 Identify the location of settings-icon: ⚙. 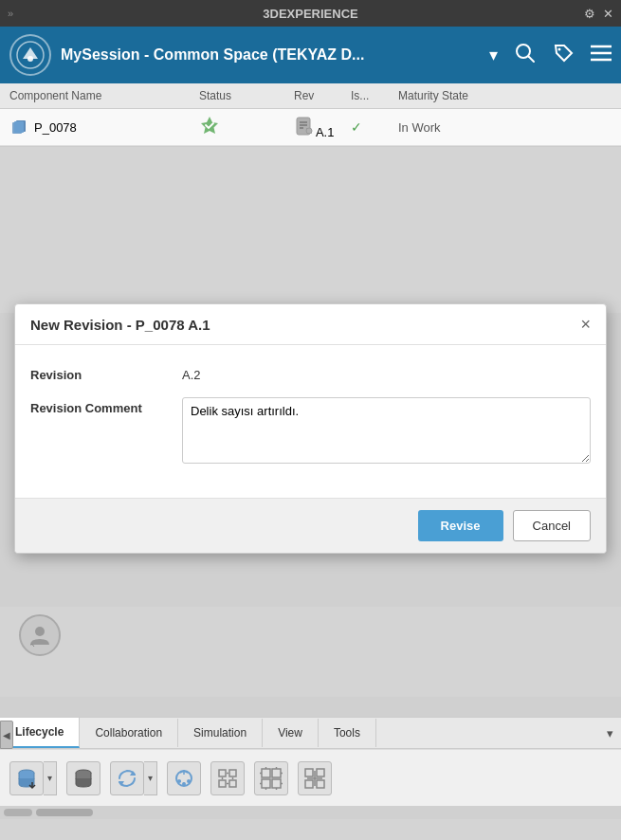
(590, 13).